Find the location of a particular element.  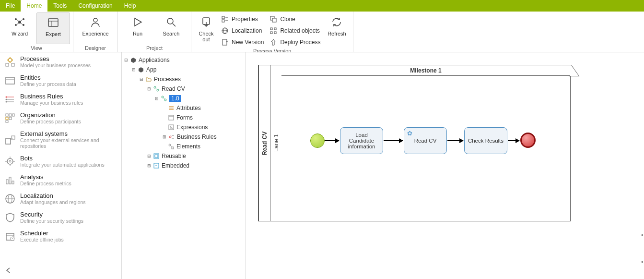

task-check-results: Check Results is located at coordinates (486, 141).